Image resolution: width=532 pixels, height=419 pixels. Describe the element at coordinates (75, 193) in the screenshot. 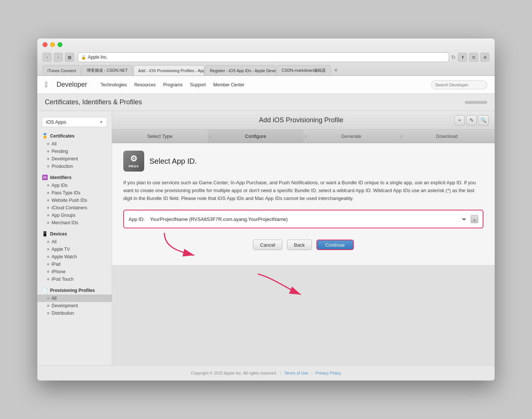

I see `sidebar-item-pass-type-ids: Pass Type IDs` at that location.